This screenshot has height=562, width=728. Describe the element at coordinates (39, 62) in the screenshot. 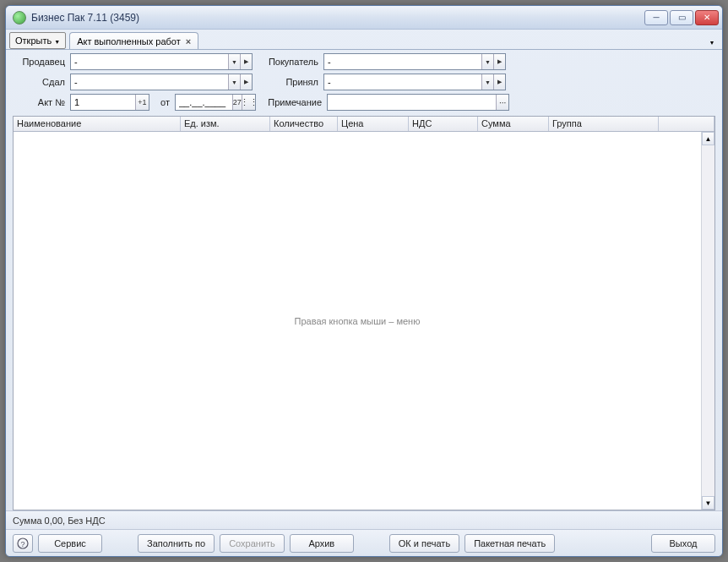

I see `seller-label: Продавец` at that location.